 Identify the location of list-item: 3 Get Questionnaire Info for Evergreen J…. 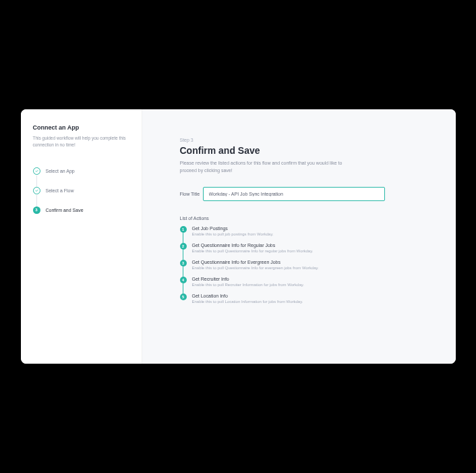
(299, 265).